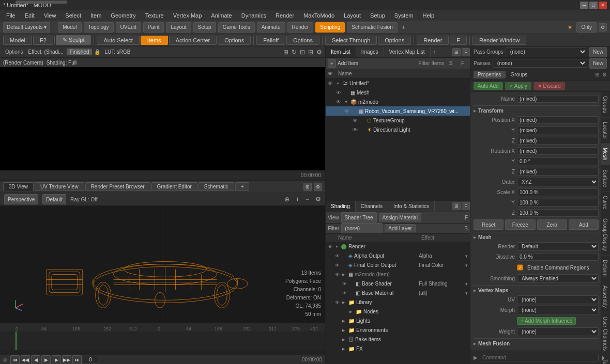 The image size is (610, 364). What do you see at coordinates (558, 99) in the screenshot?
I see `name-input` at bounding box center [558, 99].